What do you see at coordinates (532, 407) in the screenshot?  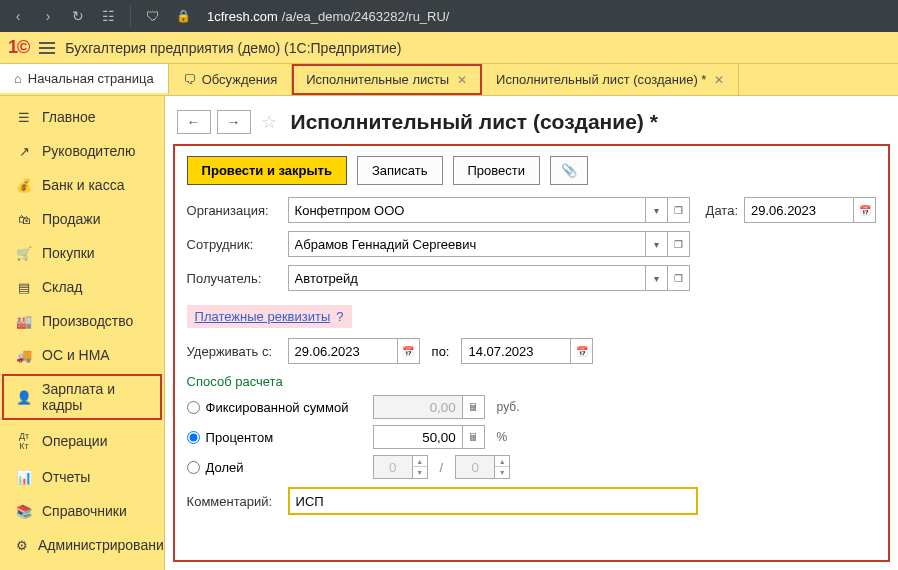 I see `method-fixed-row: Фиксированной суммой 🖩 руб.` at bounding box center [532, 407].